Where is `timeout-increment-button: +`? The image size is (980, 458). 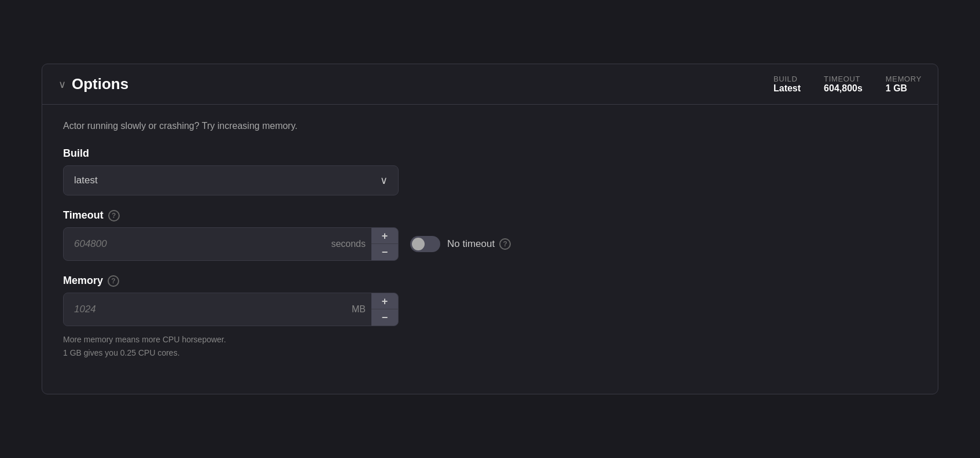
timeout-increment-button: + is located at coordinates (385, 236).